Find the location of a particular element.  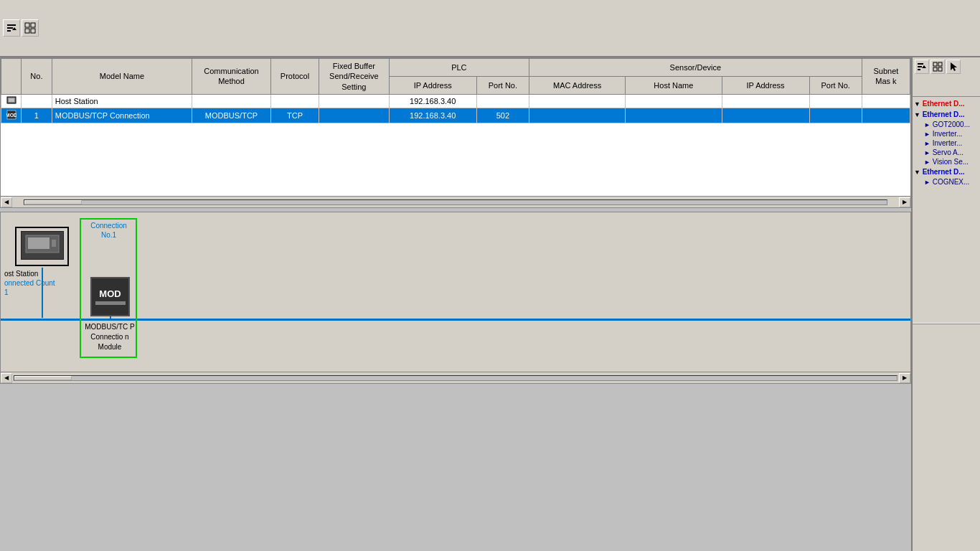

row-protocol is located at coordinates (294, 100).